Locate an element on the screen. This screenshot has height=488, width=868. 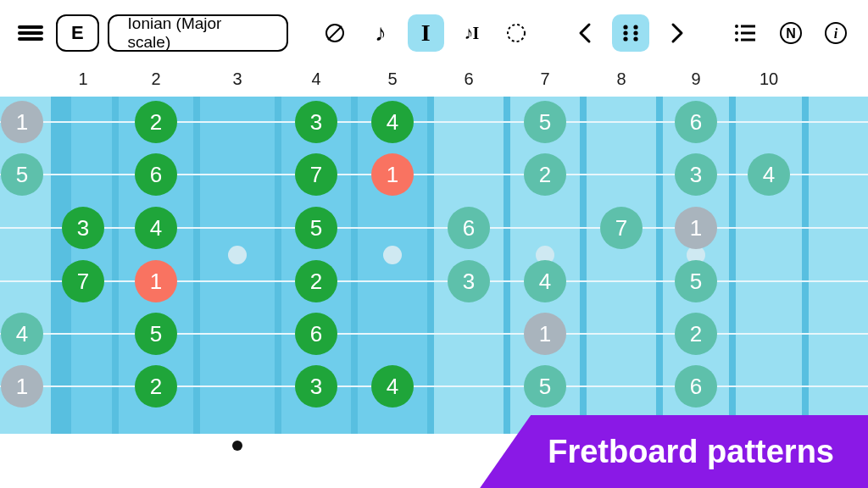
next-pattern-button is located at coordinates (676, 33).